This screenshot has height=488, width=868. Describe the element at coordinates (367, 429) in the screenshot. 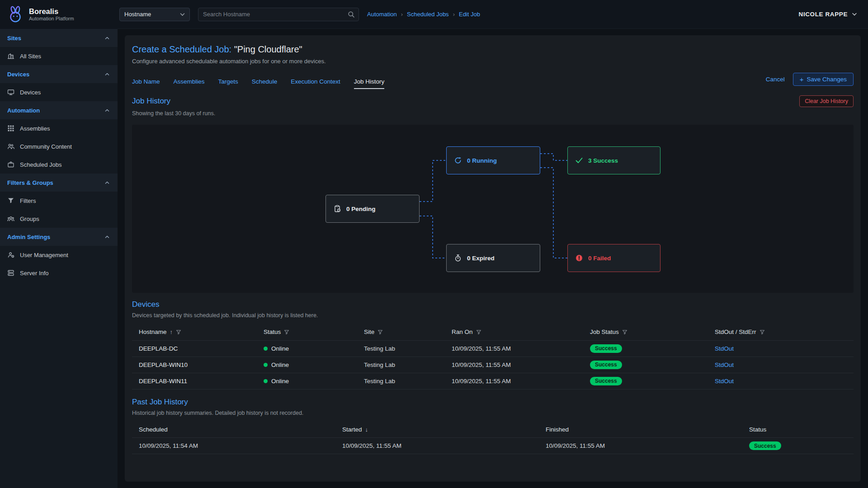

I see `sort-desc-icon: ↓` at that location.